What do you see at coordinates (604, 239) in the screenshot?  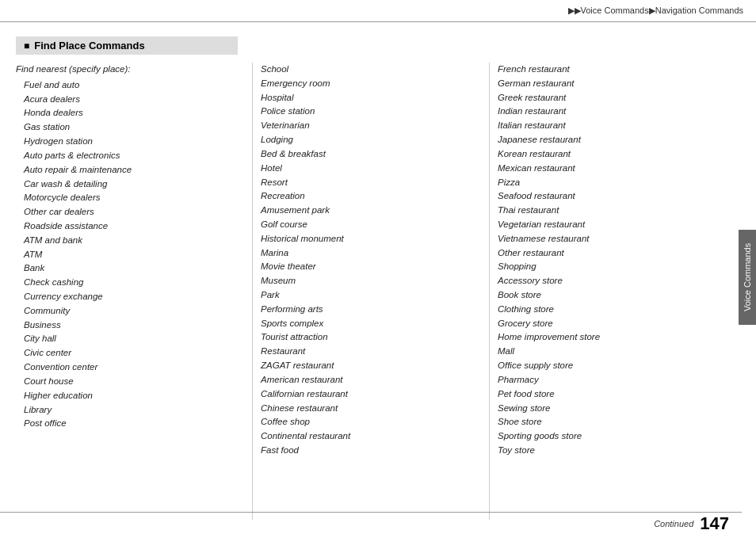 I see `list-item: Vietnamese restaurant` at bounding box center [604, 239].